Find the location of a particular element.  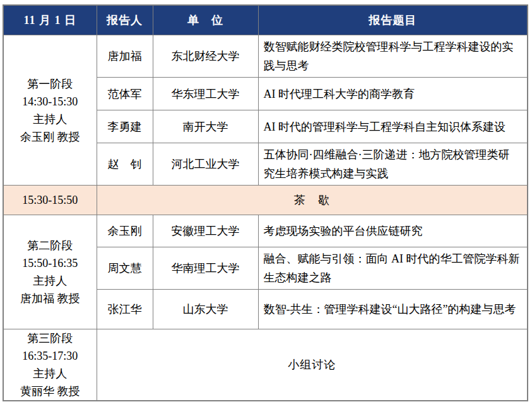

speaker-cell: 赵 钊 is located at coordinates (125, 164).